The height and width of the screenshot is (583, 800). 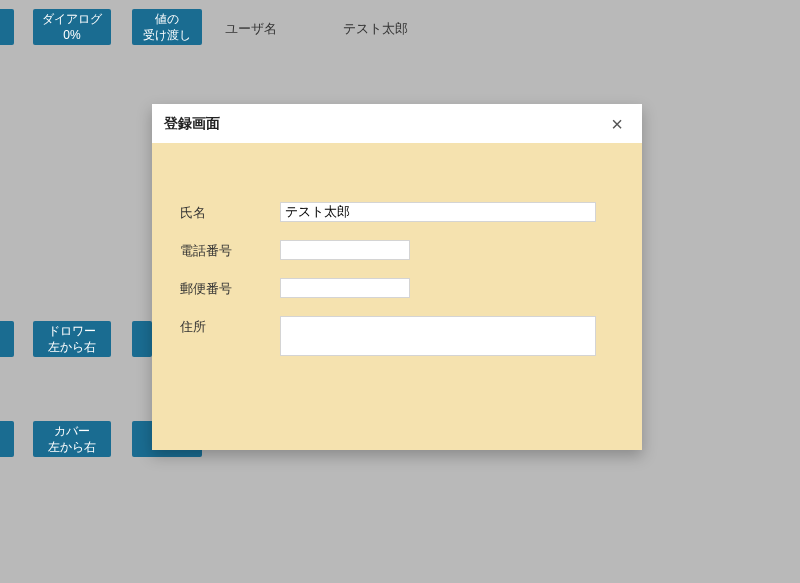 I want to click on tel-label: 電話番号, so click(x=230, y=250).